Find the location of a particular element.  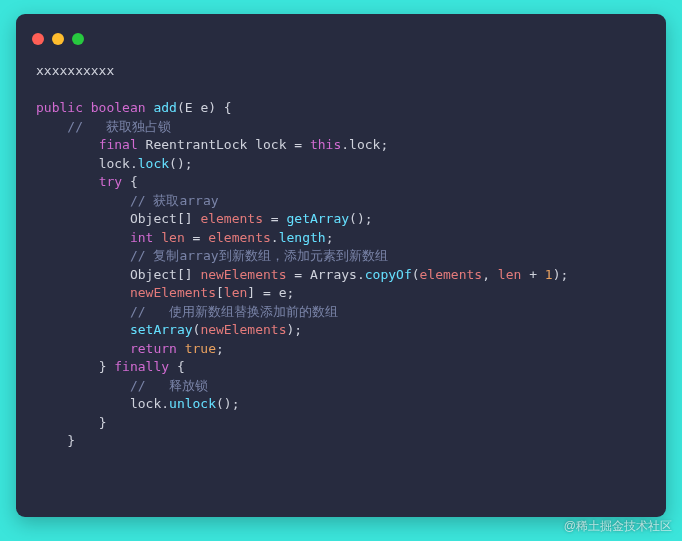

close-icon is located at coordinates (38, 39).